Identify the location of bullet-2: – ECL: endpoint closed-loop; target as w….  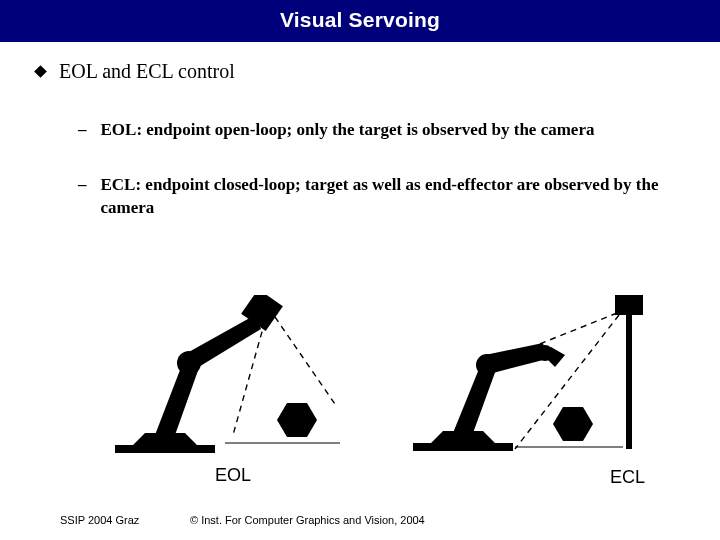
(385, 197).